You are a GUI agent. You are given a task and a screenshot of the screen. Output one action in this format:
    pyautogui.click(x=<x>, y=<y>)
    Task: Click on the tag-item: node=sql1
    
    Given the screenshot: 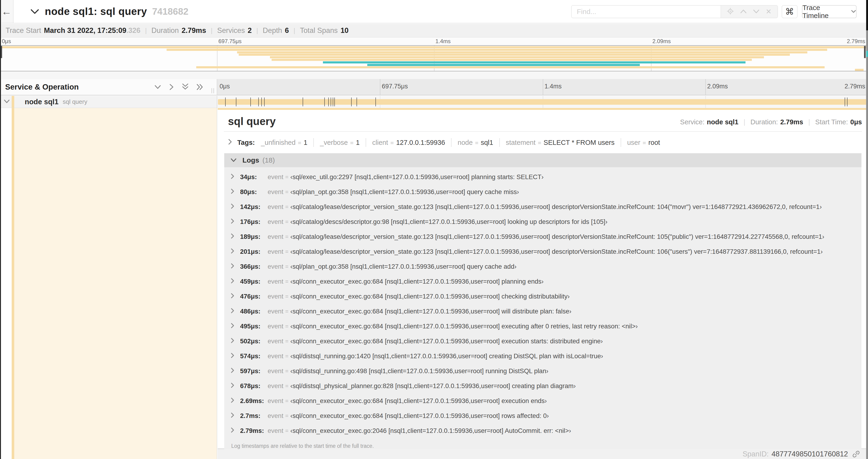 What is the action you would take?
    pyautogui.click(x=475, y=143)
    